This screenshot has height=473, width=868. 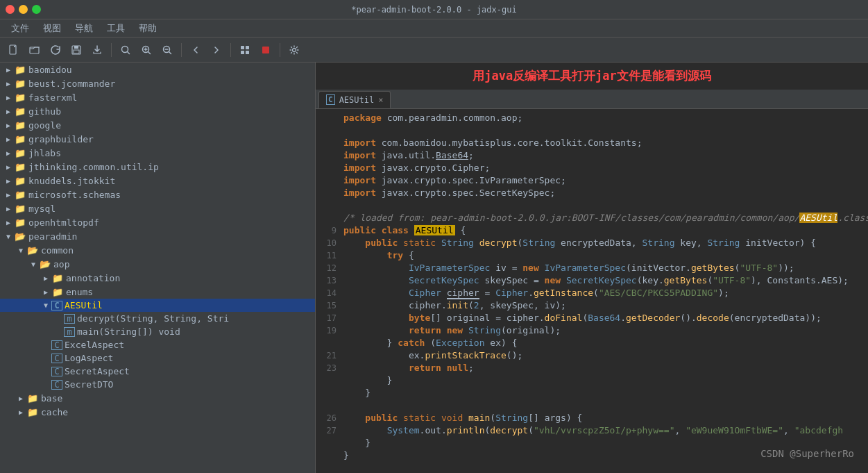 I want to click on sidebar-item-label: decrypt(String, String, Stri, so click(x=153, y=318).